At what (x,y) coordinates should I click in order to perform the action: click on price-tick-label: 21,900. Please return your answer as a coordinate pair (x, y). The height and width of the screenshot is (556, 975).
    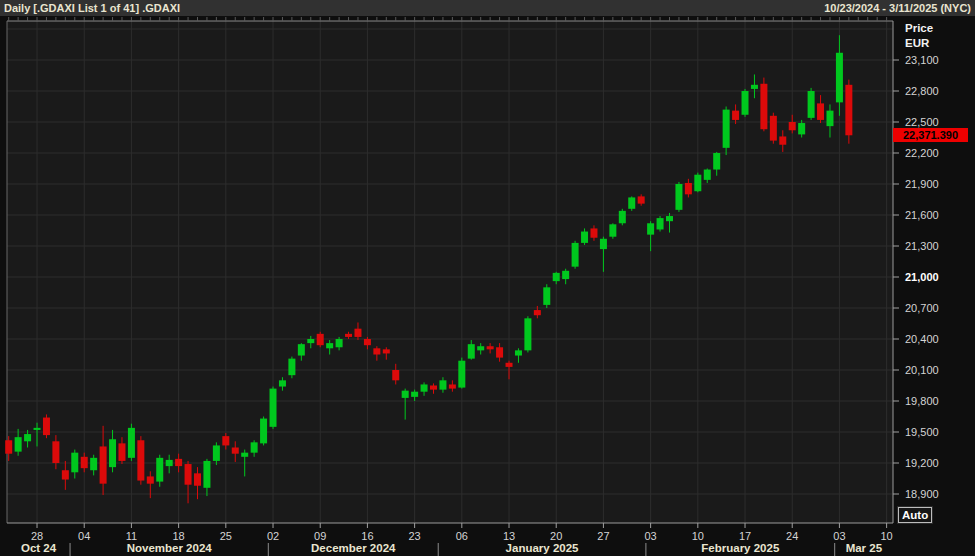
    Looking at the image, I should click on (922, 184).